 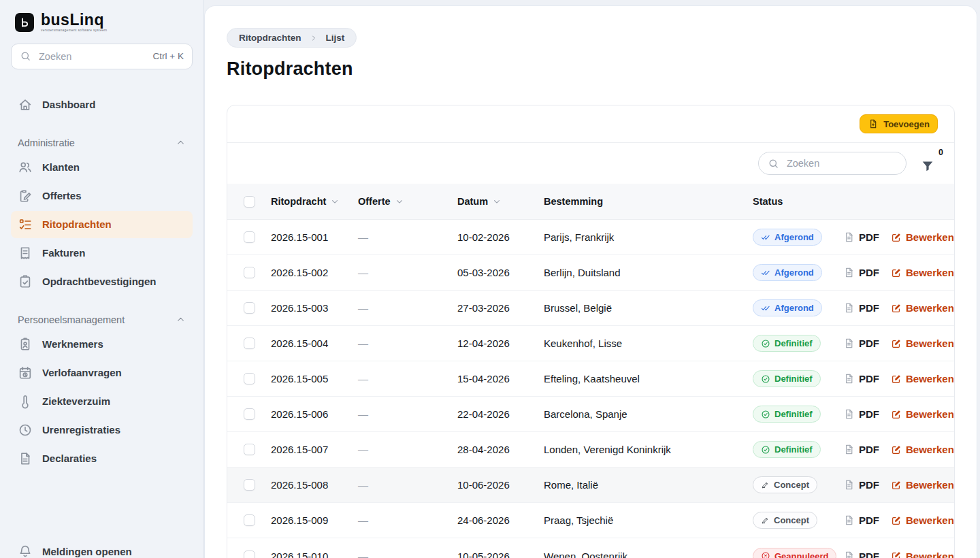 I want to click on id-badge-icon, so click(x=25, y=344).